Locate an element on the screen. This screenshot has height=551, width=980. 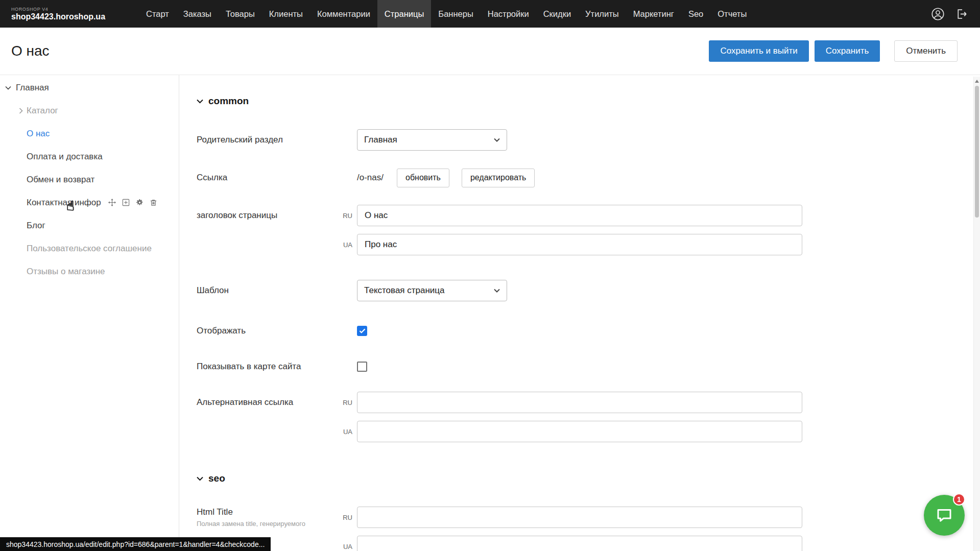
alt-link-ua-row: UA is located at coordinates (588, 432).